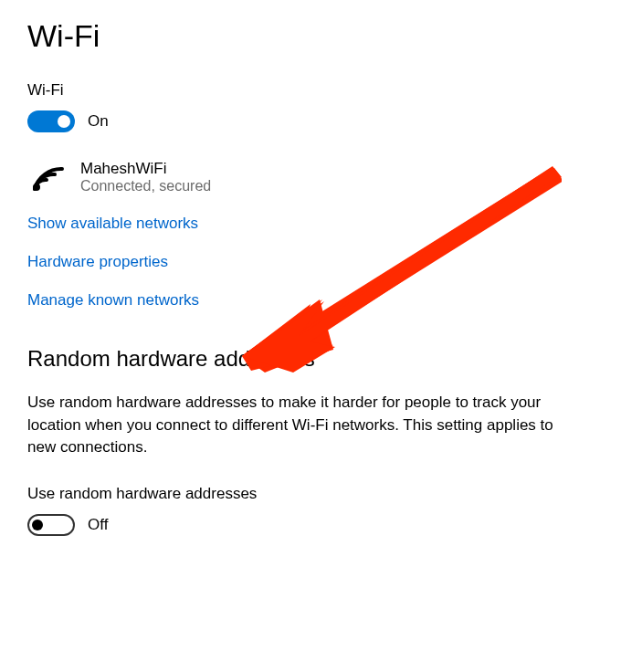 This screenshot has height=672, width=621. I want to click on random-hw-label: Use random hardware addresses, so click(310, 494).